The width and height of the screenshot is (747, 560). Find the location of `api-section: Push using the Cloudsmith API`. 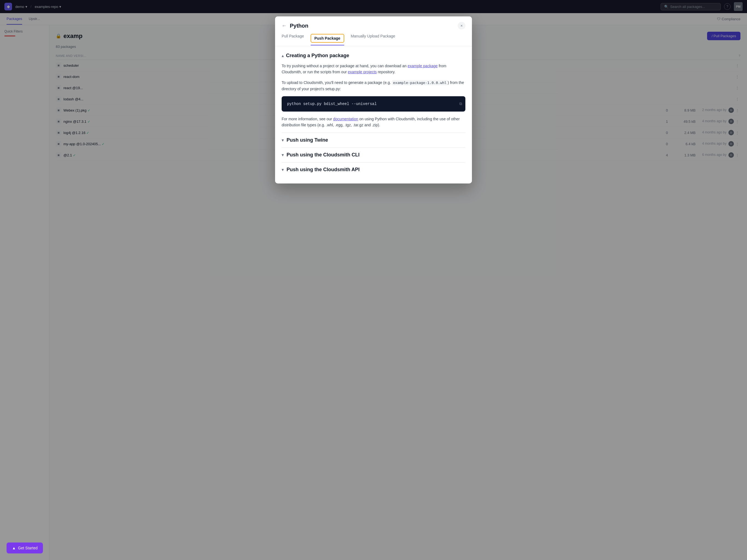

api-section: Push using the Cloudsmith API is located at coordinates (374, 170).